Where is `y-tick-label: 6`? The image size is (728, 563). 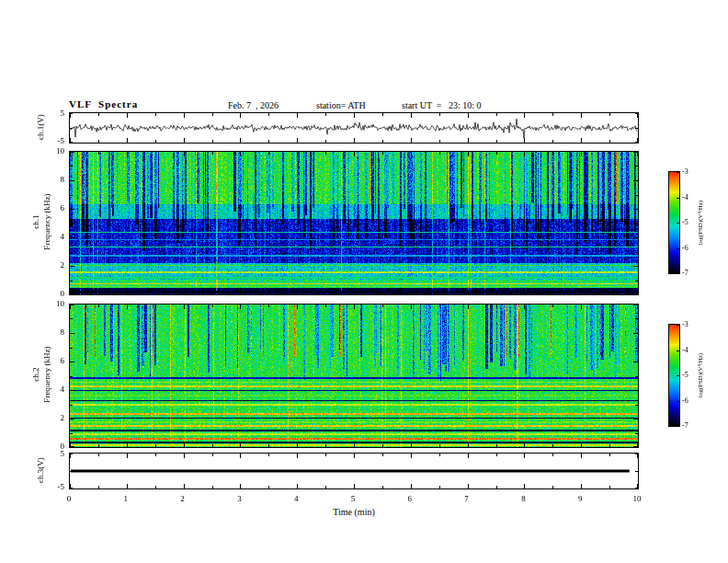
y-tick-label: 6 is located at coordinates (55, 361).